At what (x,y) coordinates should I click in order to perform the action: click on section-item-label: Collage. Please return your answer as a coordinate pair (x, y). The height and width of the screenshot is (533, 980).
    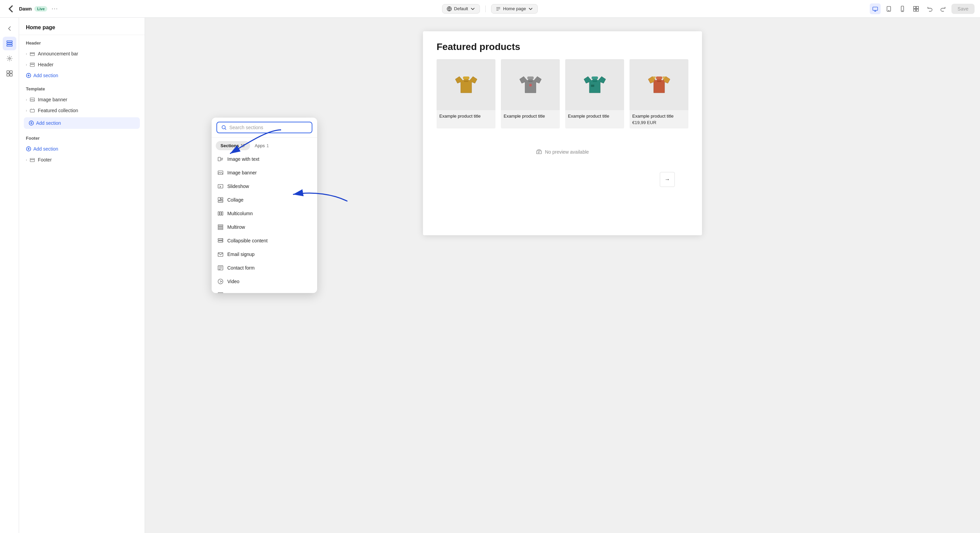
    Looking at the image, I should click on (235, 200).